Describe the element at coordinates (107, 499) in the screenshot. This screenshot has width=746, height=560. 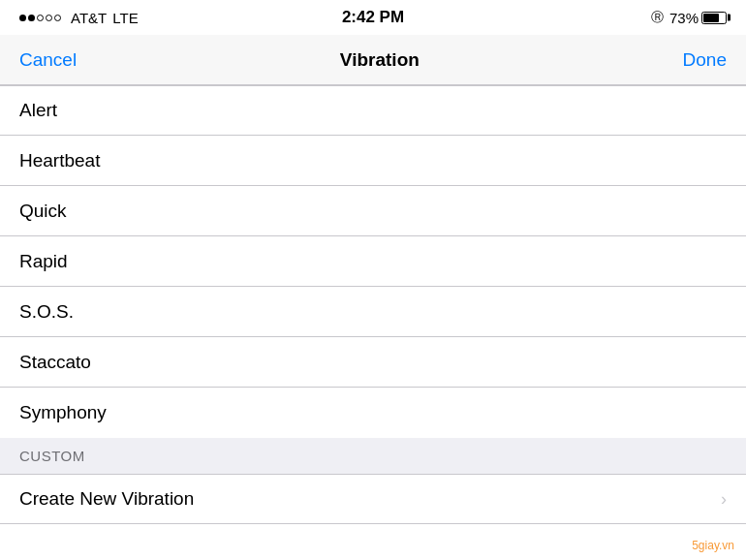
I see `list-item-label: Create New Vibration` at that location.